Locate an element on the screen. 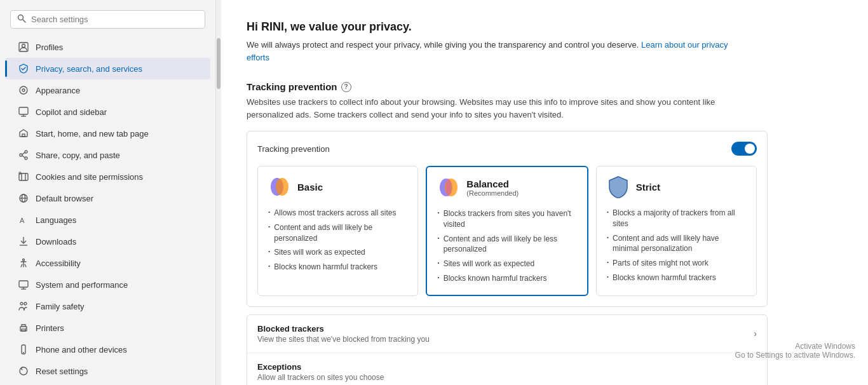 The image size is (868, 385). tracking-toggle is located at coordinates (744, 149).